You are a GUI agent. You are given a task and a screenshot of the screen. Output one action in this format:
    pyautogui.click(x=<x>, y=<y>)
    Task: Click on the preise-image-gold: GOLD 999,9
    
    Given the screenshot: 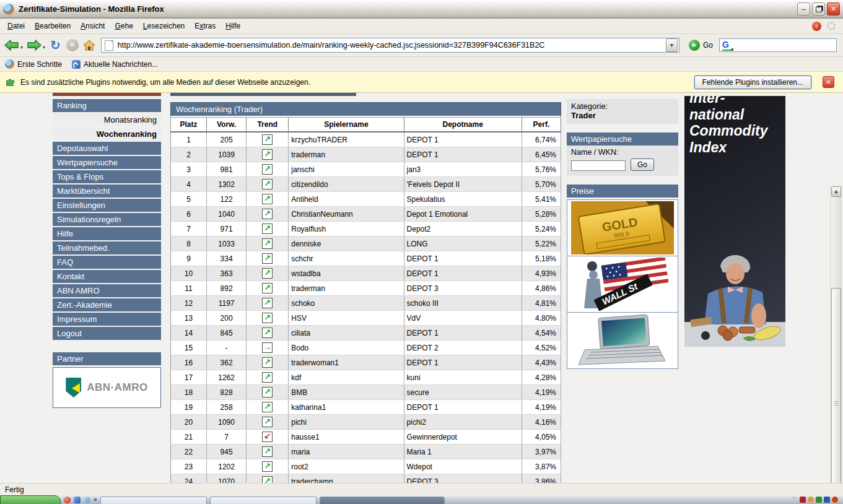 What is the action you would take?
    pyautogui.click(x=622, y=228)
    